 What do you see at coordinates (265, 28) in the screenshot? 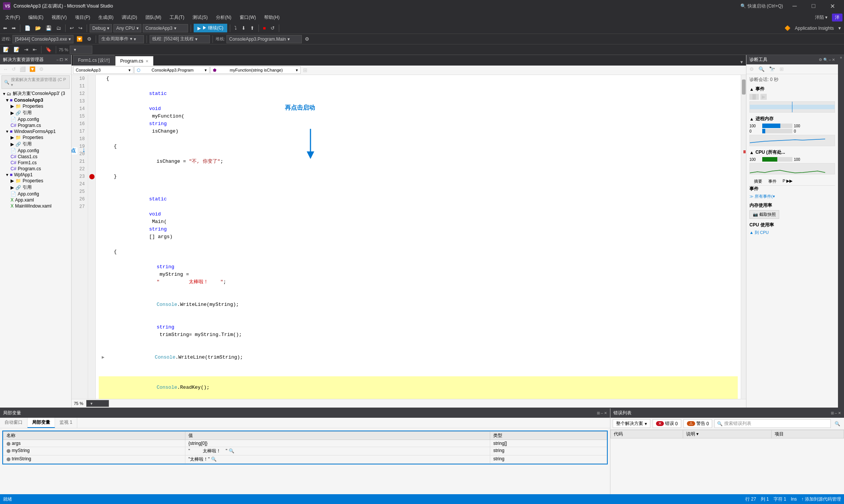
I see `tb-stop: ■` at bounding box center [265, 28].